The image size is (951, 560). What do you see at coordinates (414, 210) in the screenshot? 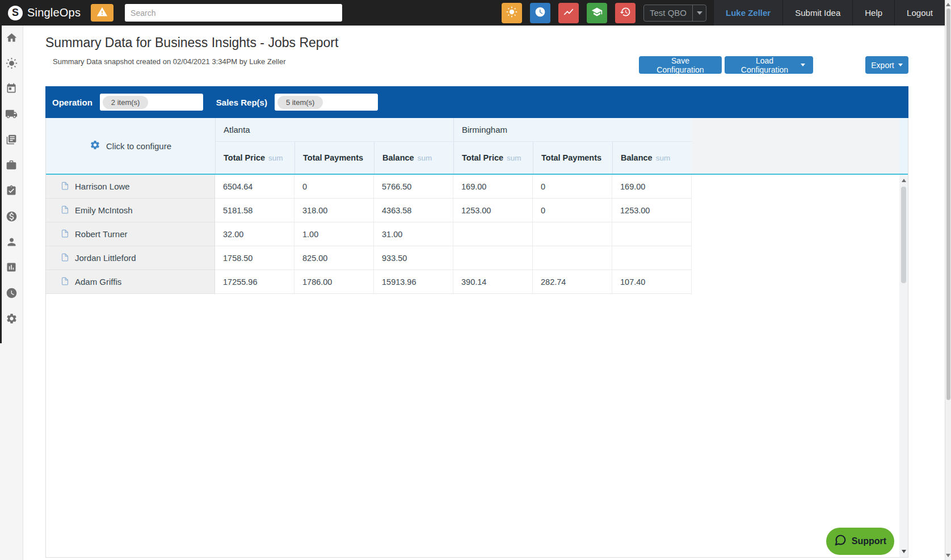
I see `cell-value: 4363.58` at bounding box center [414, 210].